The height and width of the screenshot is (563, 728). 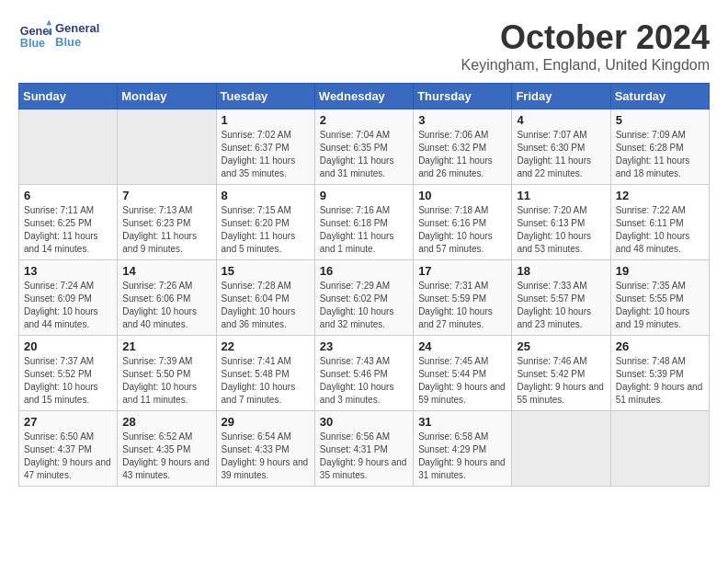 What do you see at coordinates (660, 305) in the screenshot?
I see `day-detail: Sunrise: 7:35 AMSunset: 5:55 PMDaylight:…` at bounding box center [660, 305].